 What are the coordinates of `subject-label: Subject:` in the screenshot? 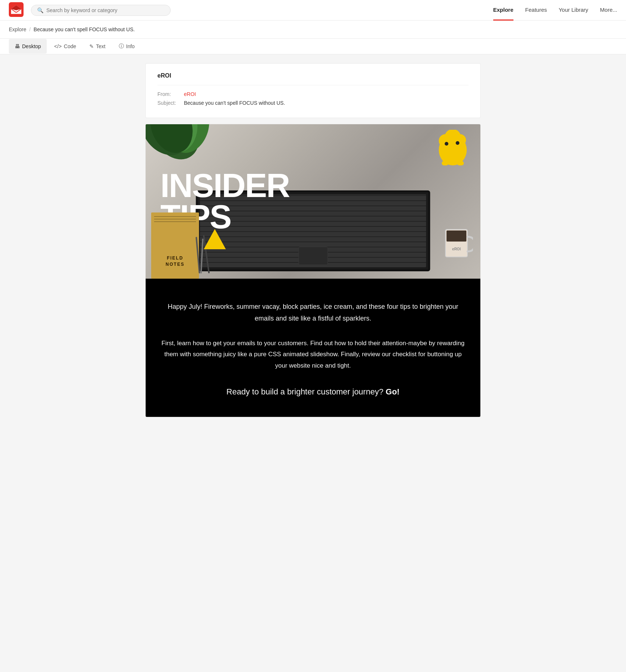 It's located at (168, 103).